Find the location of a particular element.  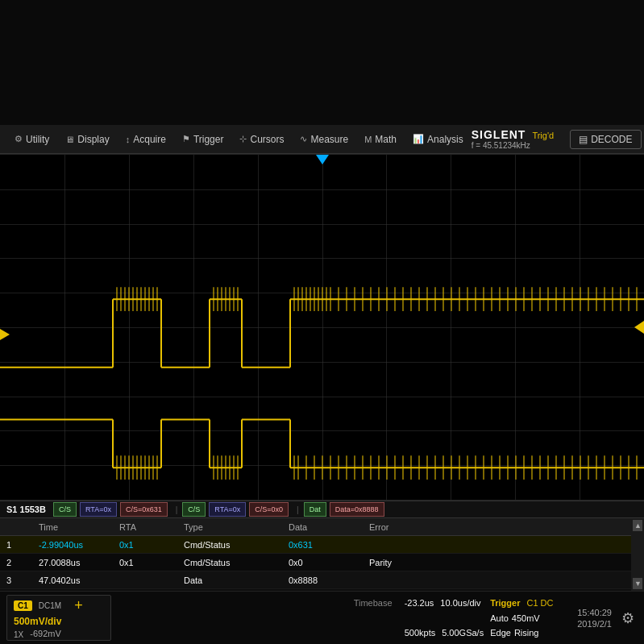

table-row: 2 27.0088us 0x1 Cmd/Status 0x0 Parity is located at coordinates (322, 563).